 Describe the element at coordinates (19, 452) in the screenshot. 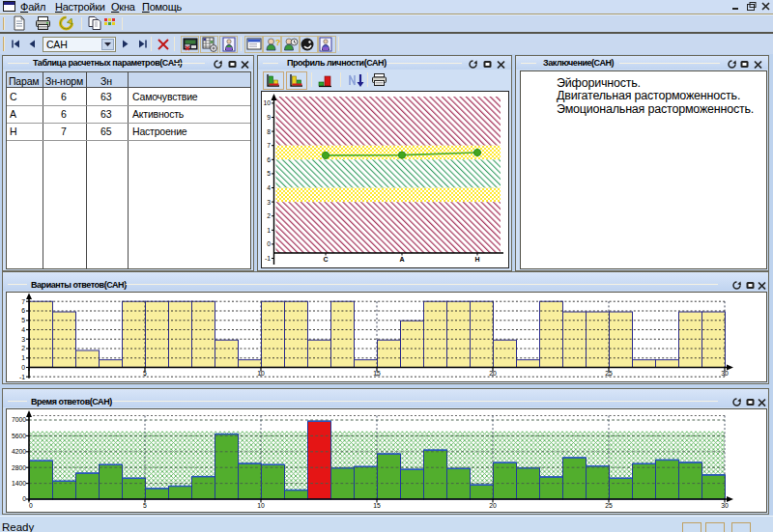

I see `svg-text: 4200` at that location.